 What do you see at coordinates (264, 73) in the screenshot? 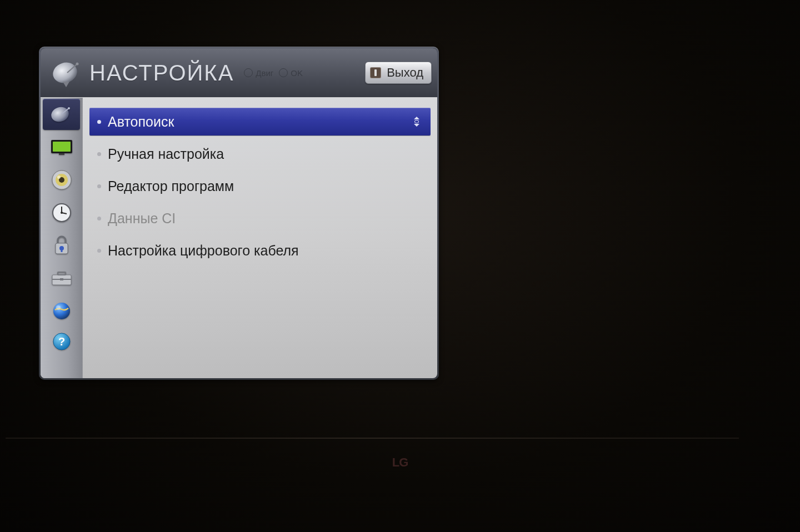
I see `hint-move-label: Двиг` at bounding box center [264, 73].